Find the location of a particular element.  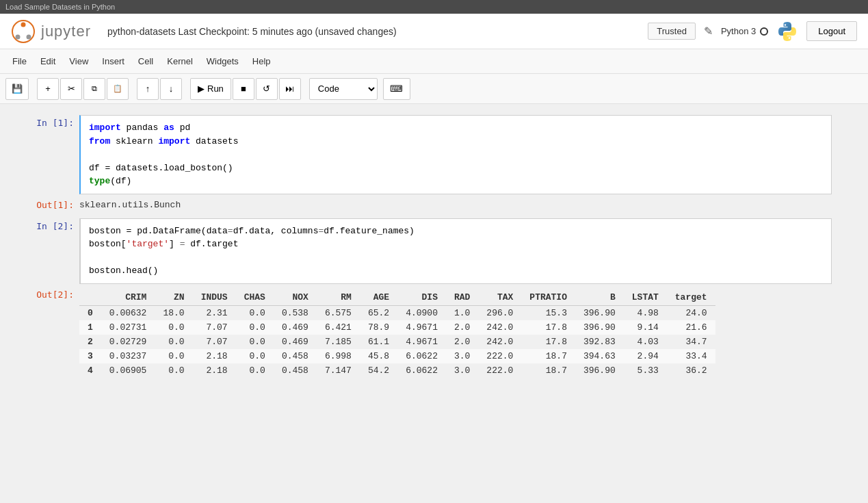

move-cell-down-button: ↓ is located at coordinates (171, 89).